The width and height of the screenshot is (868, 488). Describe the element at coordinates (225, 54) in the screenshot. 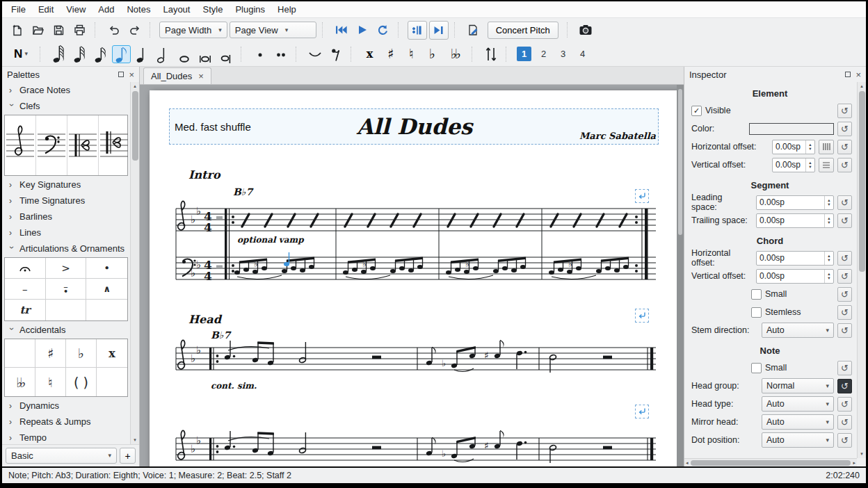

I see `note-longa-button` at that location.